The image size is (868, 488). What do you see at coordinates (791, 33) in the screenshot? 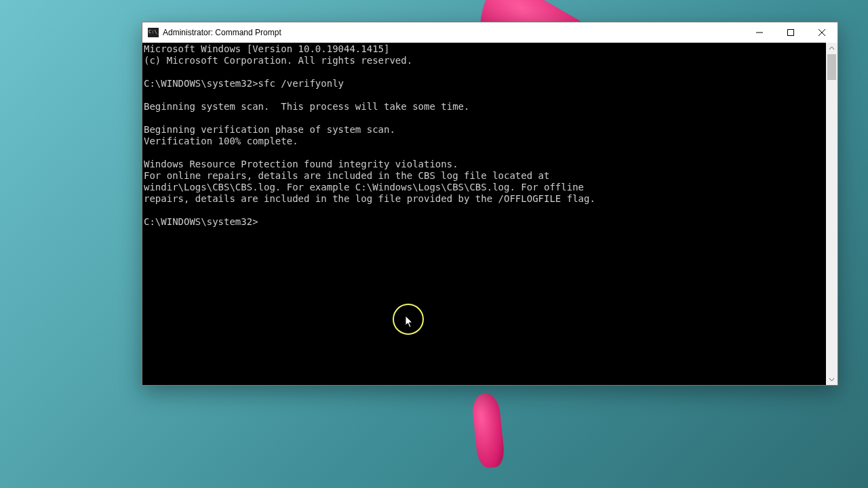
I see `window-controls` at bounding box center [791, 33].